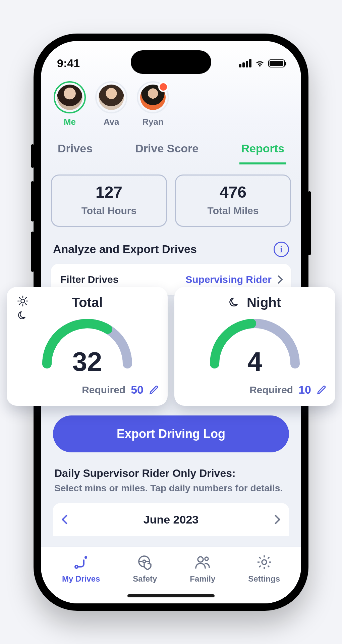 Image resolution: width=342 pixels, height=644 pixels. I want to click on gauge-total: Total 32 Required 50, so click(87, 346).